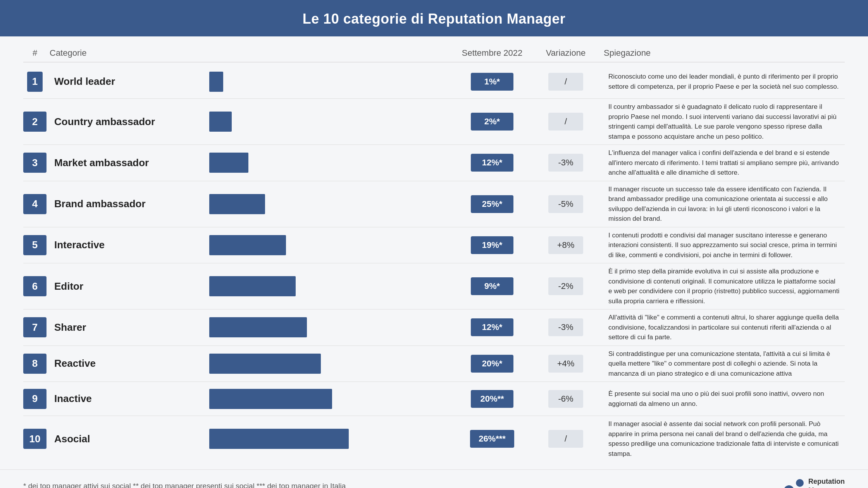  Describe the element at coordinates (492, 286) in the screenshot. I see `pct-cell: 9%*` at that location.